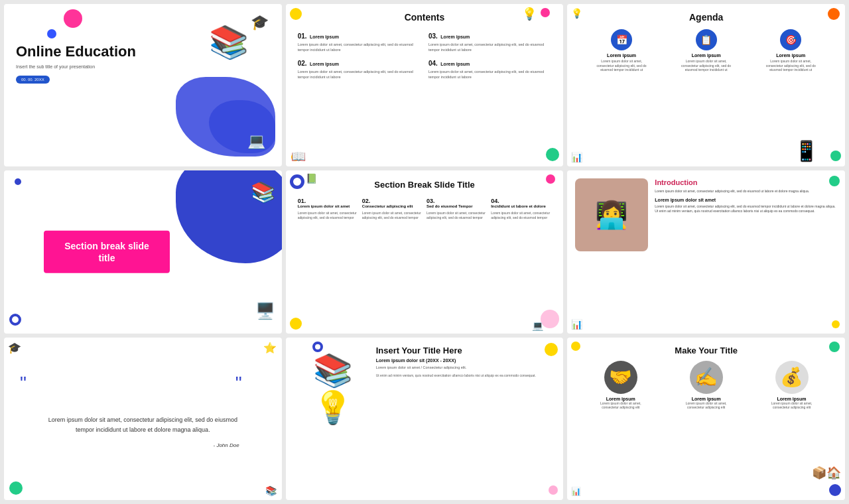 Image resolution: width=849 pixels, height=504 pixels. What do you see at coordinates (424, 85) in the screenshot?
I see `slide-contents: 💡 📖 Contents 01. Lorem ipsum Lorem ipsum…` at bounding box center [424, 85].